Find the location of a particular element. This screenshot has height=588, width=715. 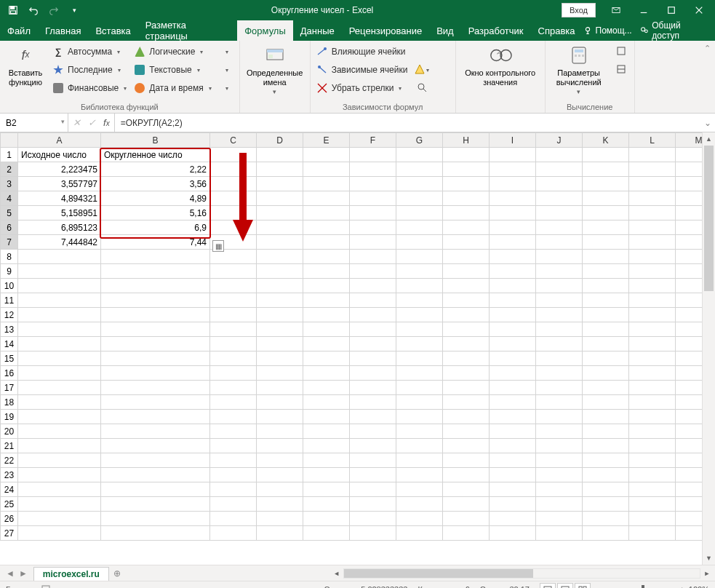

evaluate-formula-button is located at coordinates (422, 88).